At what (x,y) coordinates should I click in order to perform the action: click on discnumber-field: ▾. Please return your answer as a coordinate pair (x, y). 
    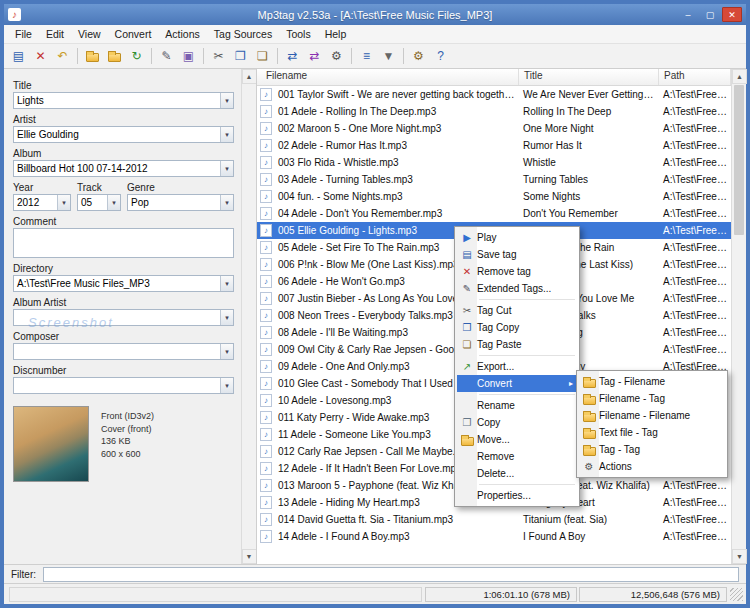
    Looking at the image, I should click on (124, 386).